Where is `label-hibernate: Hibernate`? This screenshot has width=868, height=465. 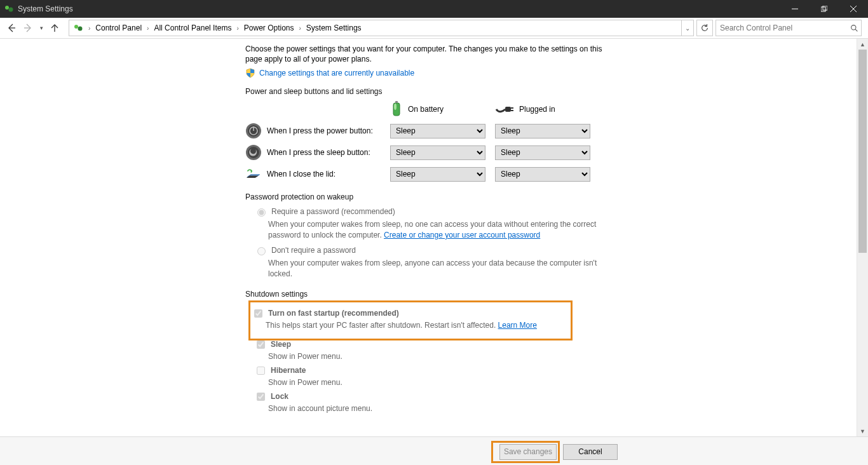
label-hibernate: Hibernate is located at coordinates (288, 370).